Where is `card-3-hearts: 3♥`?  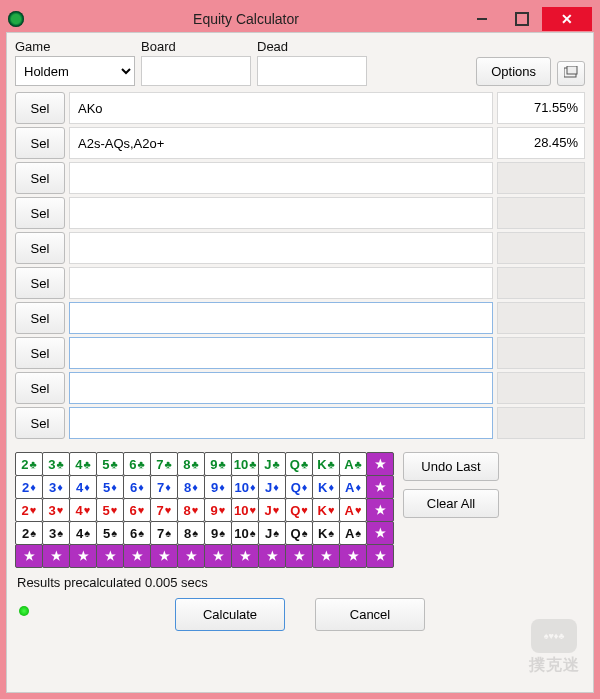 card-3-hearts: 3♥ is located at coordinates (56, 510).